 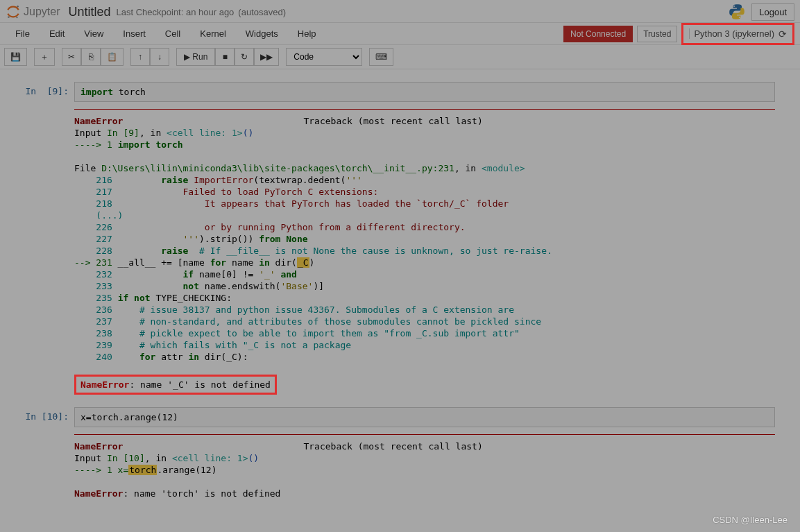 What do you see at coordinates (92, 57) in the screenshot?
I see `copy-icon: ⎘` at bounding box center [92, 57].